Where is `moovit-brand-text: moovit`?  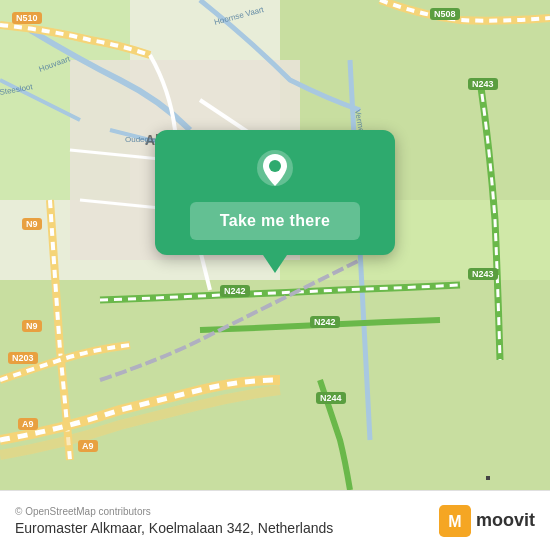
moovit-brand-text: moovit is located at coordinates (506, 520).